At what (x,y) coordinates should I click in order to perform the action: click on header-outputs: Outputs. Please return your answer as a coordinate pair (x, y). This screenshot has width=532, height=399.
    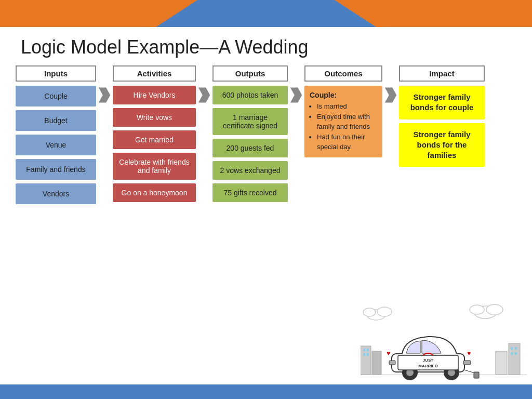
    Looking at the image, I should click on (250, 74).